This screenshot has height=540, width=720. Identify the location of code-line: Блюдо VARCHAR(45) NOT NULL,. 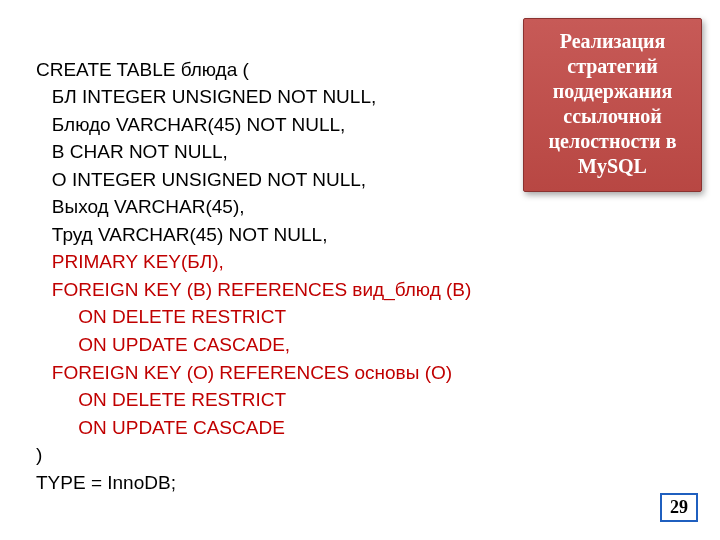
(190, 124).